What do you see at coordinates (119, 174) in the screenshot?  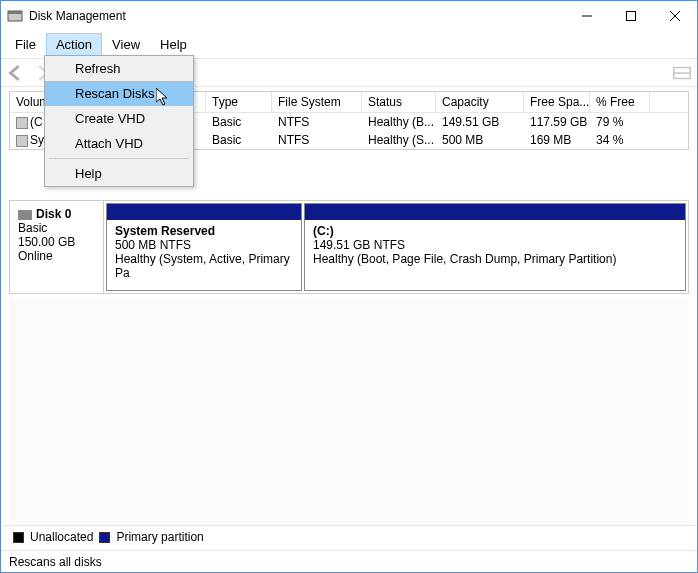 I see `menu-item-help: Help` at bounding box center [119, 174].